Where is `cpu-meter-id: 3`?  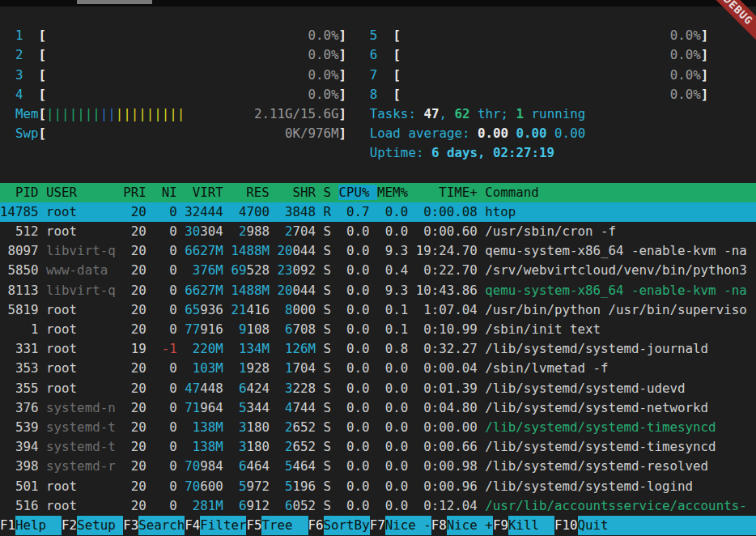 cpu-meter-id: 3 is located at coordinates (19, 74).